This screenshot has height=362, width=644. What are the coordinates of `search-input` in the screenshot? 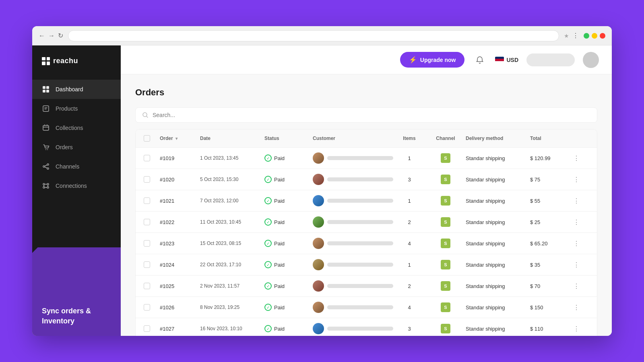 It's located at (372, 115).